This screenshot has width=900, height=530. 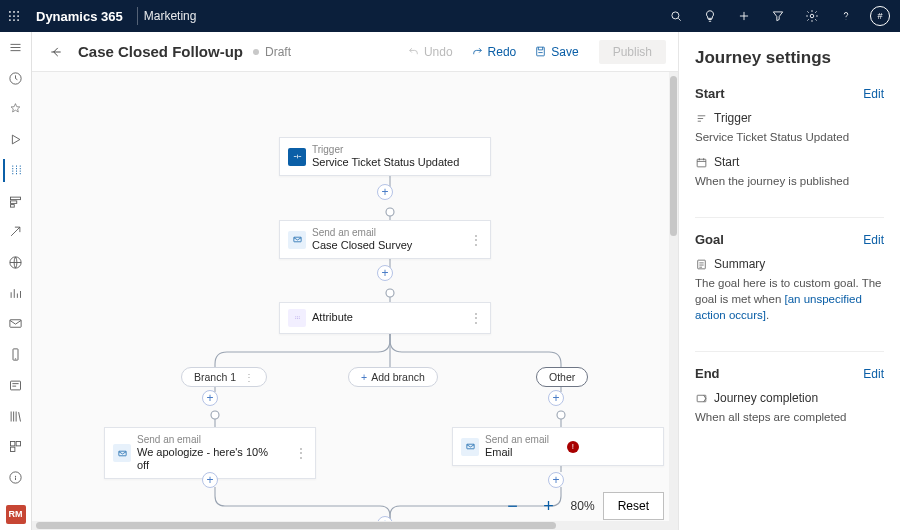 What do you see at coordinates (790, 398) in the screenshot?
I see `completion-row: Journey completion` at bounding box center [790, 398].